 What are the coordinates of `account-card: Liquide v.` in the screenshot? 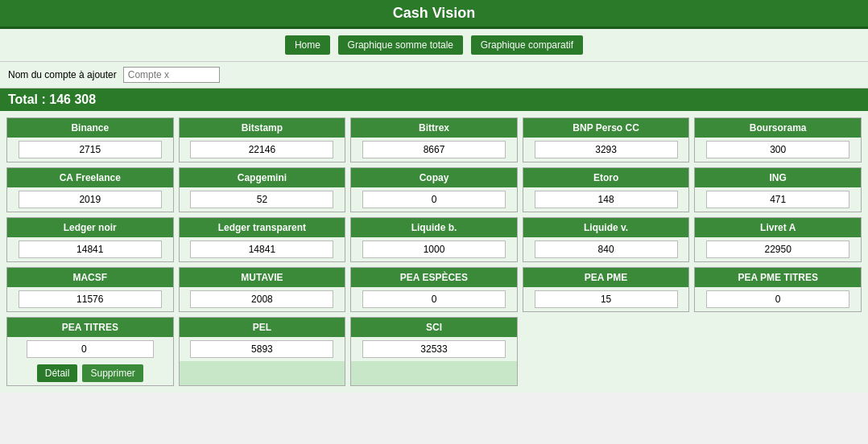 It's located at (606, 240).